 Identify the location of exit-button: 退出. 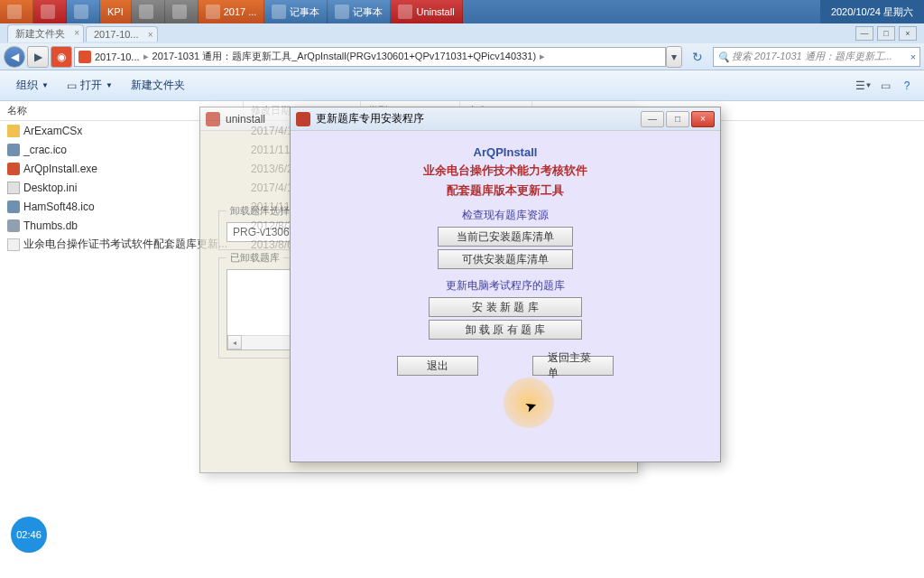
(438, 366).